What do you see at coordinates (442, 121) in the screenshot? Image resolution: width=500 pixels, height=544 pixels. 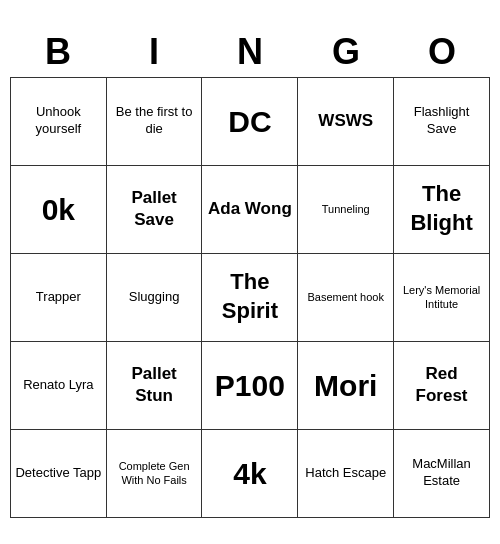 I see `bingo-cell: Flashlight Save` at bounding box center [442, 121].